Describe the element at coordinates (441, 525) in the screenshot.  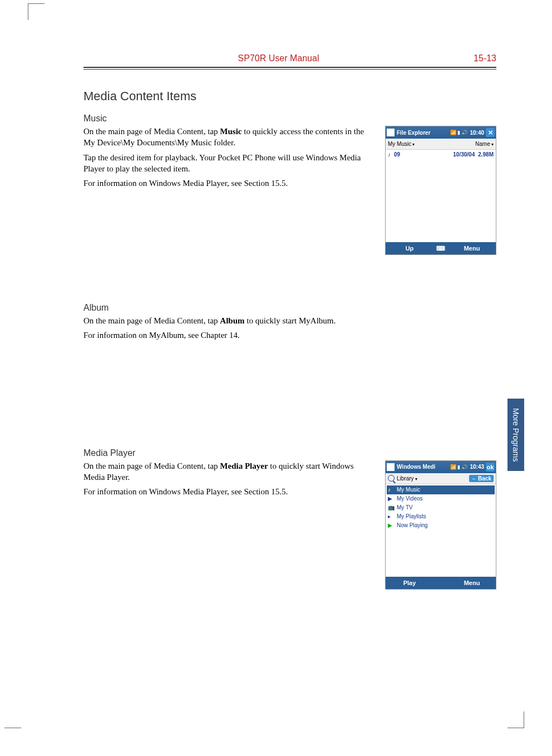
I see `wmp-screenshot: Windows Medi 📶 ▮ 🔊 10:43 ok Library ← Ba…` at that location.